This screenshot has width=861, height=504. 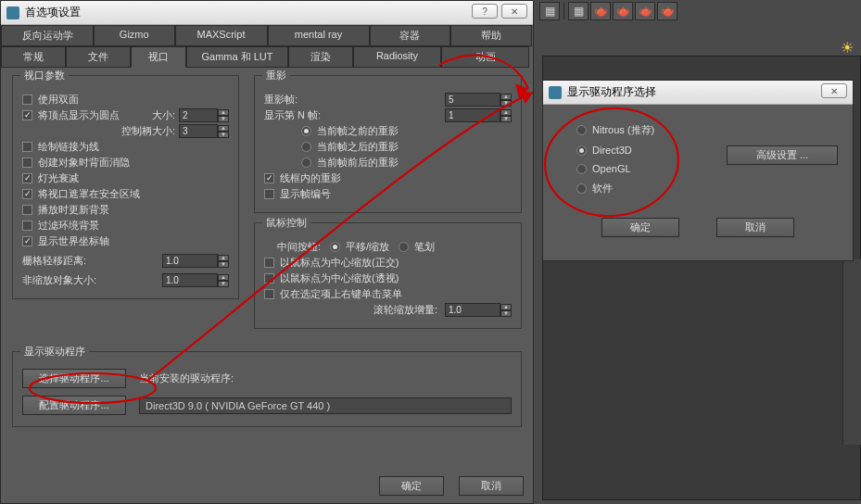 What do you see at coordinates (485, 11) in the screenshot?
I see `help-button: ?` at bounding box center [485, 11].